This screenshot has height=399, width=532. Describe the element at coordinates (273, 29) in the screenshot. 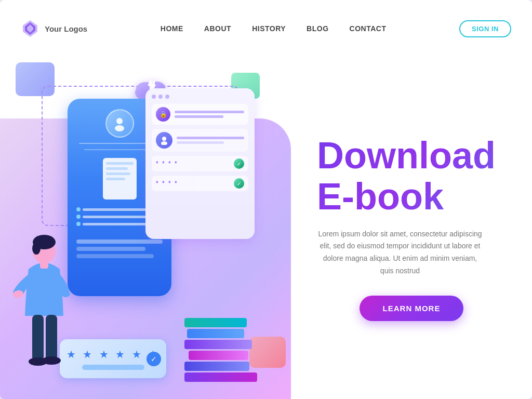

I see `nav-links: HOME ABOUT HISTORY BLOG CONTACT` at that location.